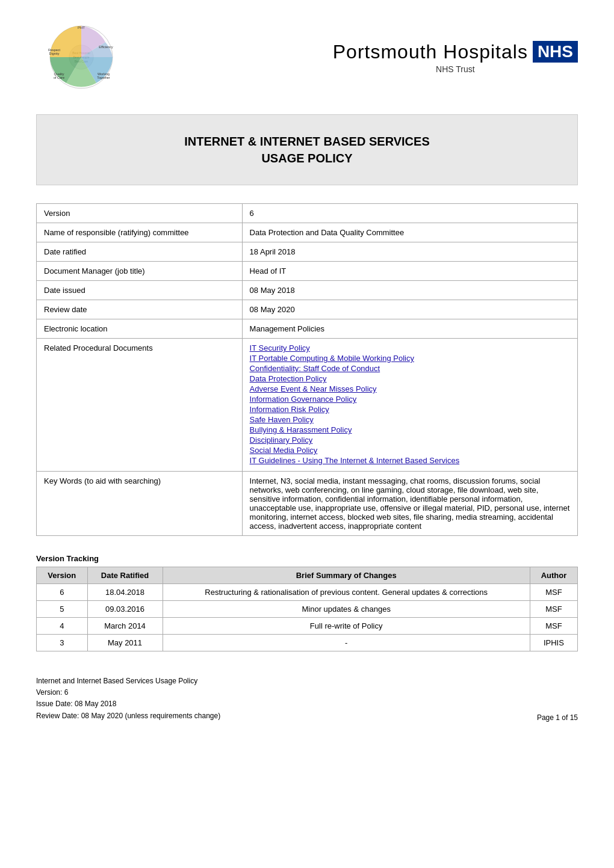  Describe the element at coordinates (59, 78) in the screenshot. I see `svg-text: of Care` at that location.